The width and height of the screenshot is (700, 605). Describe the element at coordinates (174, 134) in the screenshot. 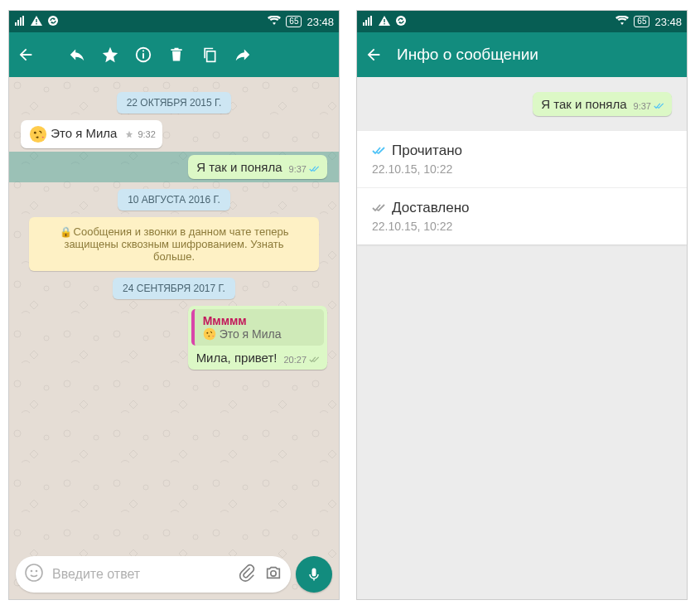

I see `message-in: Это я Мила 9:32` at that location.